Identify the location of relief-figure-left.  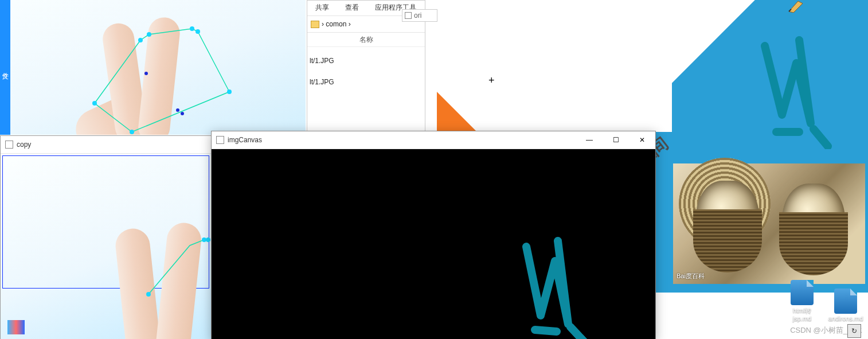
(728, 224).